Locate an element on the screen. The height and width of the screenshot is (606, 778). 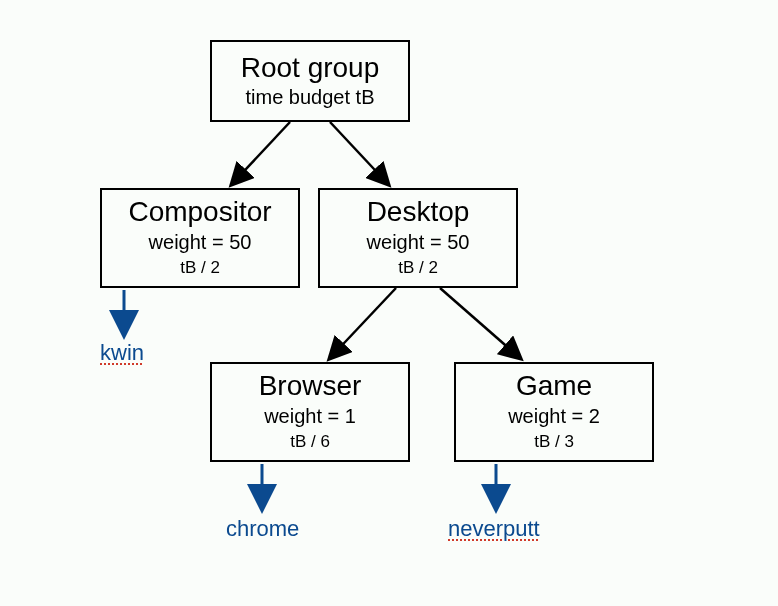
edge-desktop-browser is located at coordinates (363, 323).